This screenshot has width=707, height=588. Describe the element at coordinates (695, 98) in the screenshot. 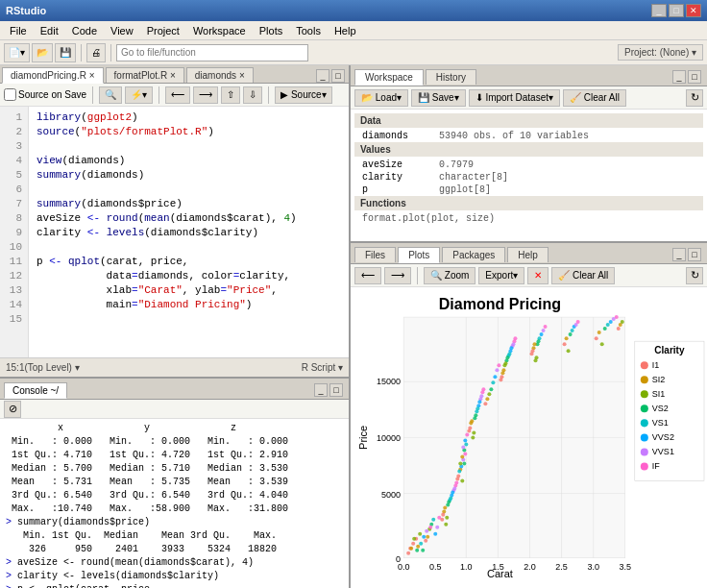

I see `workspace-refresh-btn: ↻` at that location.